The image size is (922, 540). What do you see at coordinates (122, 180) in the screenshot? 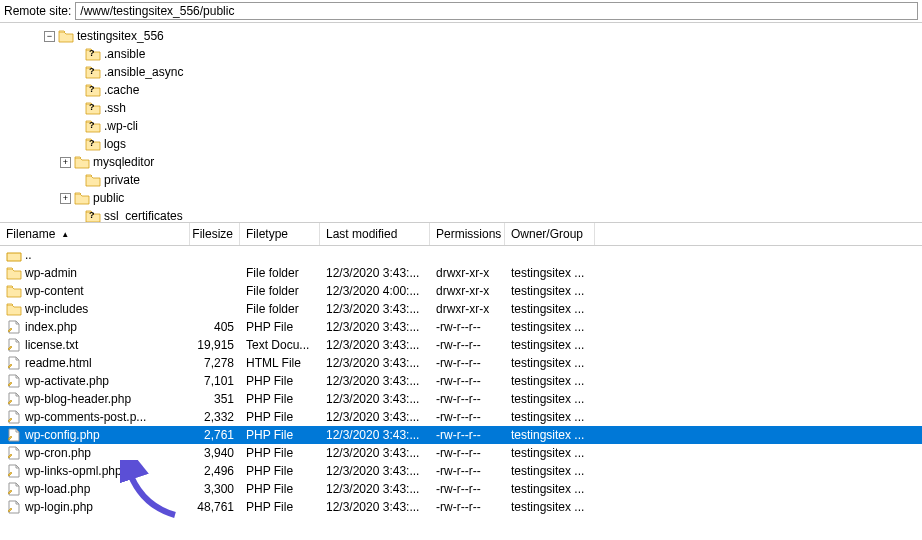
I see `tree-item-label: private` at bounding box center [122, 180].